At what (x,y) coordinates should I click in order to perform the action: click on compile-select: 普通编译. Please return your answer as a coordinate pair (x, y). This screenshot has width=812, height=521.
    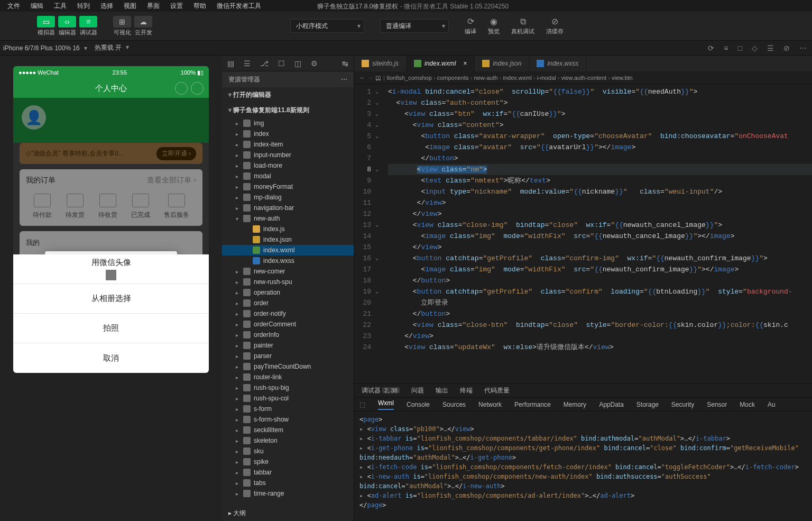
    Looking at the image, I should click on (414, 26).